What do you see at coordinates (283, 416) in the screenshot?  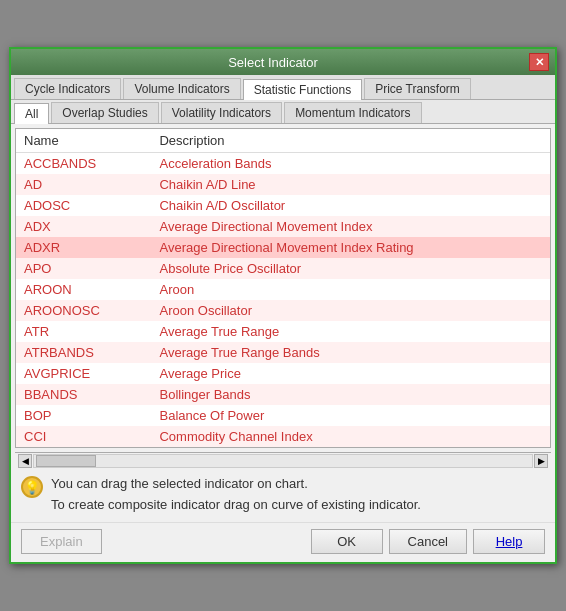 I see `table-row: BOPBalance Of Power` at bounding box center [283, 416].